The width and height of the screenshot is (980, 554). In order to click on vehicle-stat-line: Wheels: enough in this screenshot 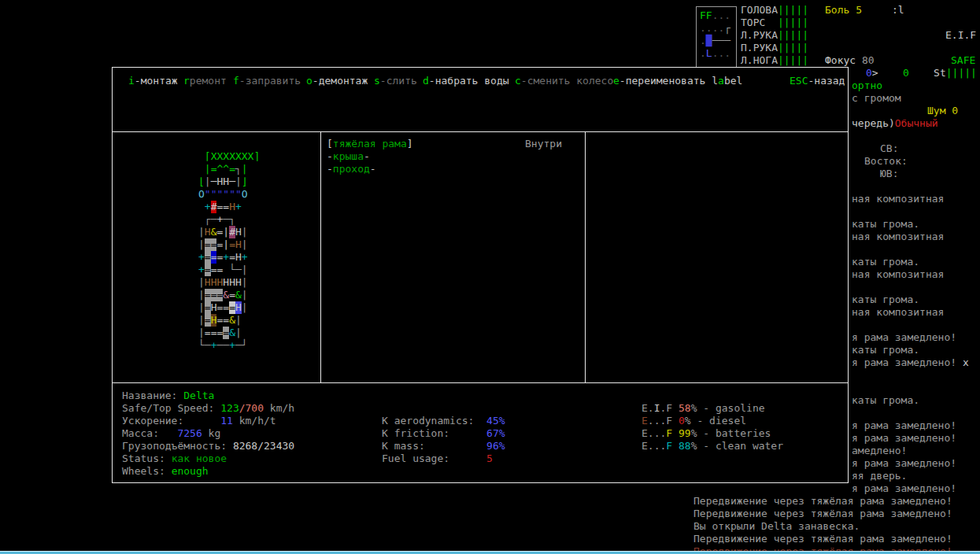, I will do `click(165, 471)`.